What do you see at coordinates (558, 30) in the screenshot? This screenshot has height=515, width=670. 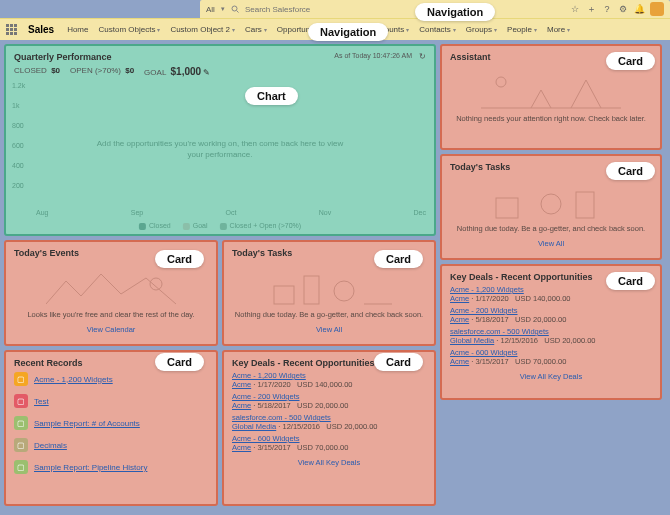 I see `nav-item-more: More▾` at bounding box center [558, 30].